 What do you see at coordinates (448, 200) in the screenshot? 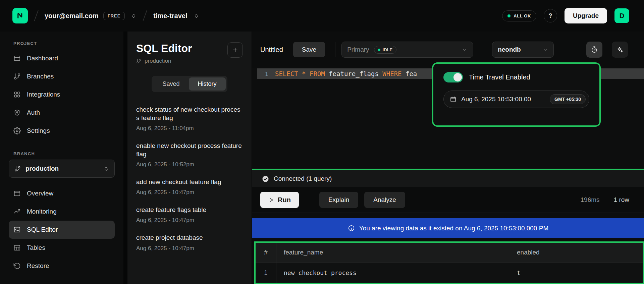
I see `query-actions-bar: Run Explain Analyze 196ms 1 row` at bounding box center [448, 200].